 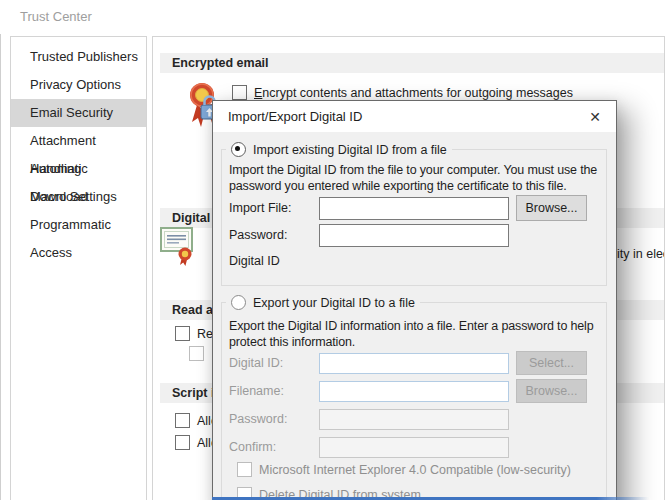 I want to click on import-file-label: Import File:, so click(x=260, y=208).